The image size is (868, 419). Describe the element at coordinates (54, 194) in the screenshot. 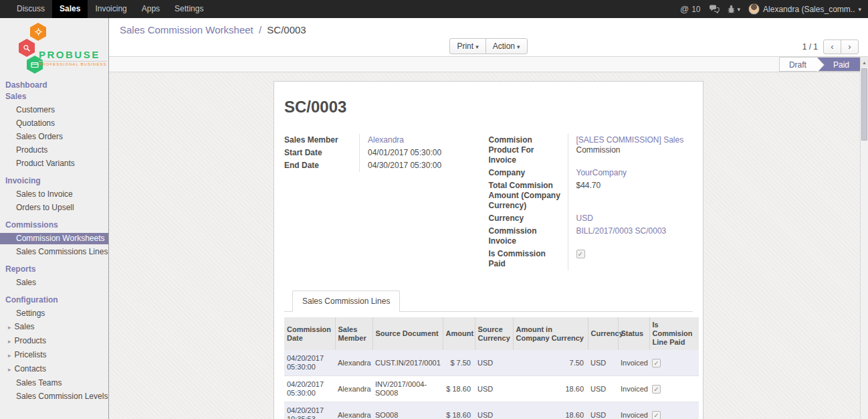

I see `sidebar-item-sales-to-invoice: Sales to Invoice` at that location.